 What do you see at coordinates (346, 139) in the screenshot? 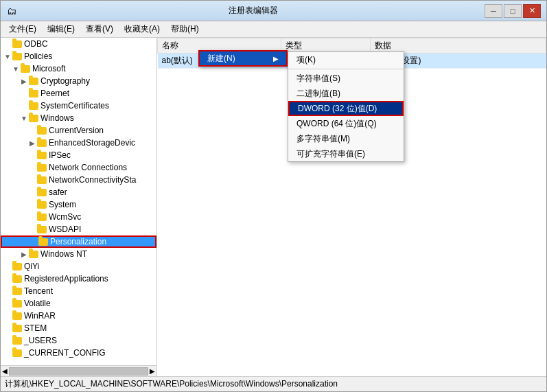
I see `submenu-item-multistring: 多字符串值(M)` at bounding box center [346, 139].